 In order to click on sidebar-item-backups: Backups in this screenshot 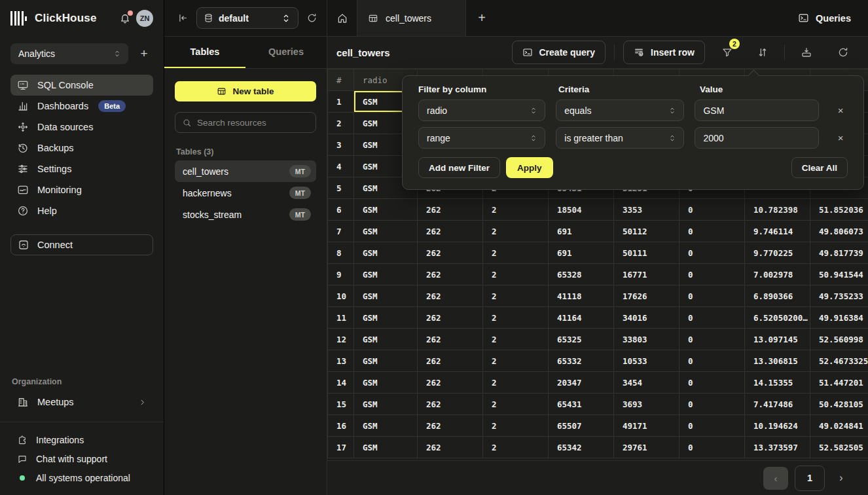, I will do `click(82, 148)`.